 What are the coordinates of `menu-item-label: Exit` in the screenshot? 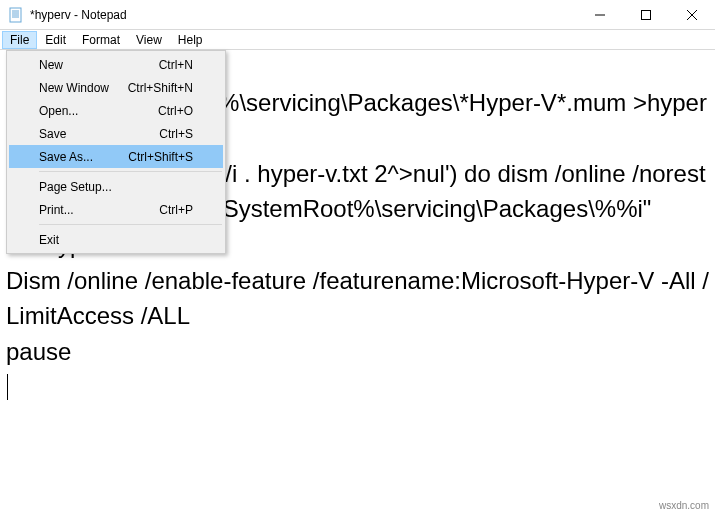 It's located at (116, 240).